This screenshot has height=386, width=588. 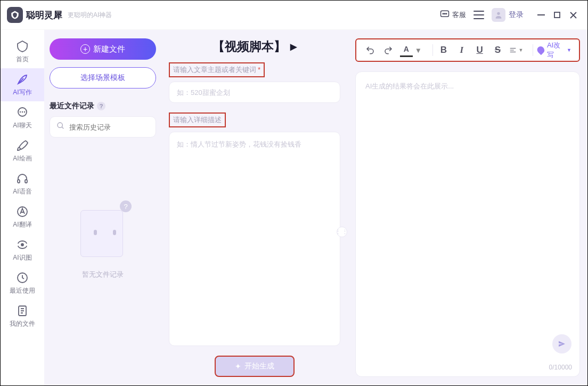 What do you see at coordinates (22, 118) in the screenshot?
I see `sidebar-item-ai-chat: AI聊天` at bounding box center [22, 118].